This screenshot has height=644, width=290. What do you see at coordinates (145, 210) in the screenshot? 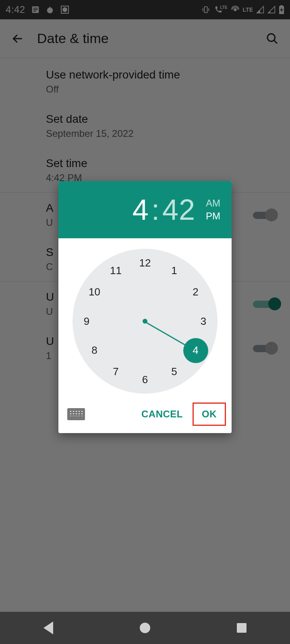
I see `time-picker-header: 4 : 42 AM PM` at bounding box center [145, 210].